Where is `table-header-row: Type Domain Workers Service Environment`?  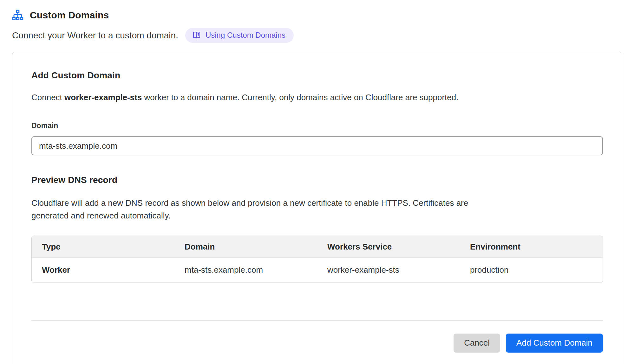
table-header-row: Type Domain Workers Service Environment is located at coordinates (317, 247).